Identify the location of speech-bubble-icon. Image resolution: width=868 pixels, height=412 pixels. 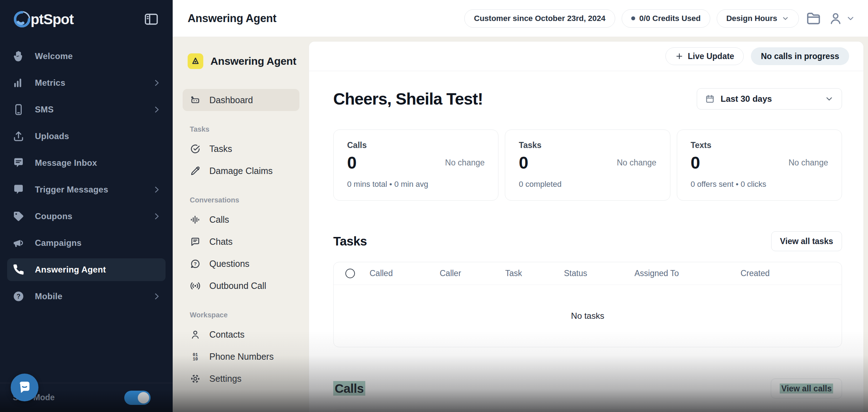
(19, 190).